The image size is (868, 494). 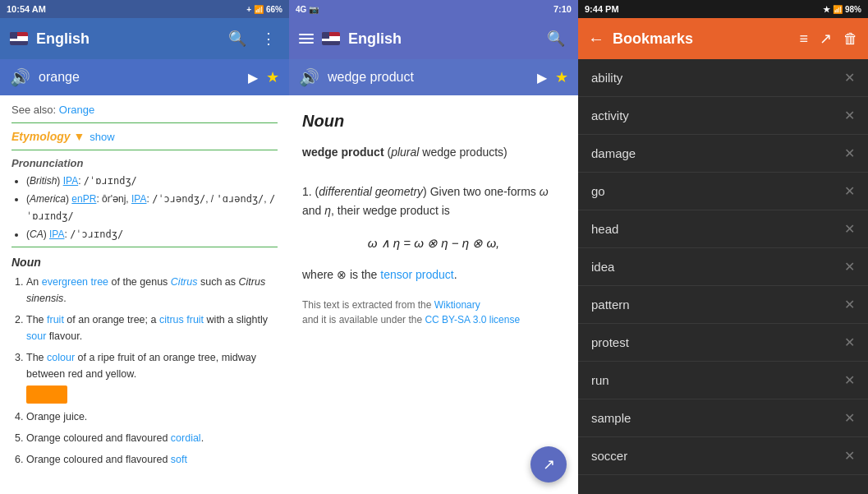 What do you see at coordinates (563, 9) in the screenshot?
I see `time-2: 7:10` at bounding box center [563, 9].